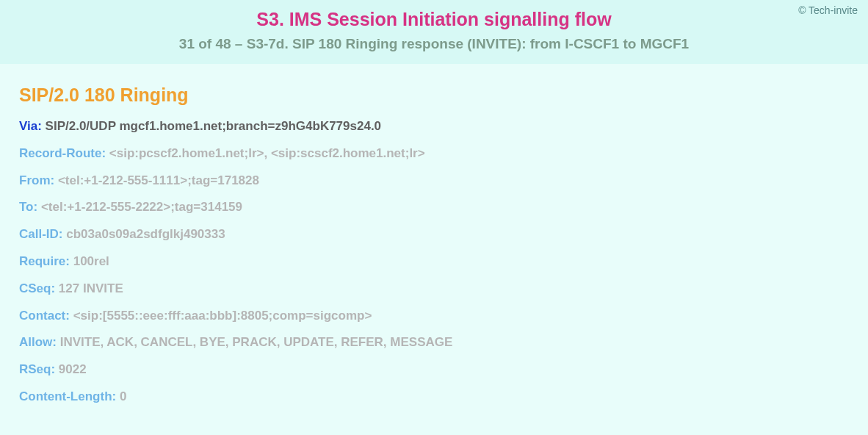 This screenshot has width=868, height=435. What do you see at coordinates (159, 181) in the screenshot?
I see `header-value: <tel:+1-212-555-1111>;tag=171828` at bounding box center [159, 181].